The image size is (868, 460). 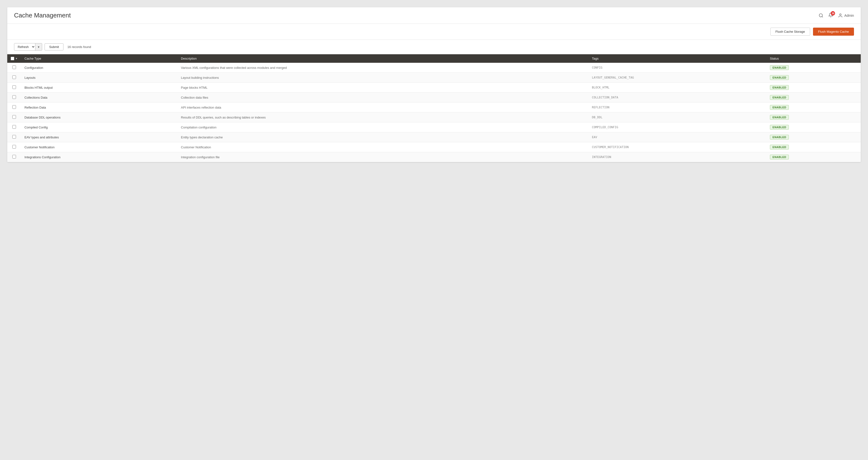 What do you see at coordinates (14, 59) in the screenshot?
I see `header-checkbox-cell: ▼` at bounding box center [14, 59].